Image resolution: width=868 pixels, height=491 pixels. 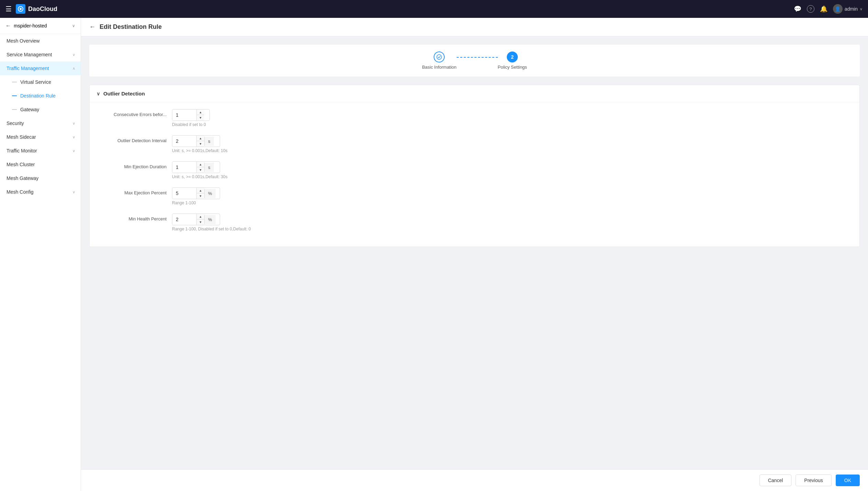 What do you see at coordinates (201, 170) in the screenshot?
I see `min-ejection-duration-decrement: ▼` at bounding box center [201, 170].